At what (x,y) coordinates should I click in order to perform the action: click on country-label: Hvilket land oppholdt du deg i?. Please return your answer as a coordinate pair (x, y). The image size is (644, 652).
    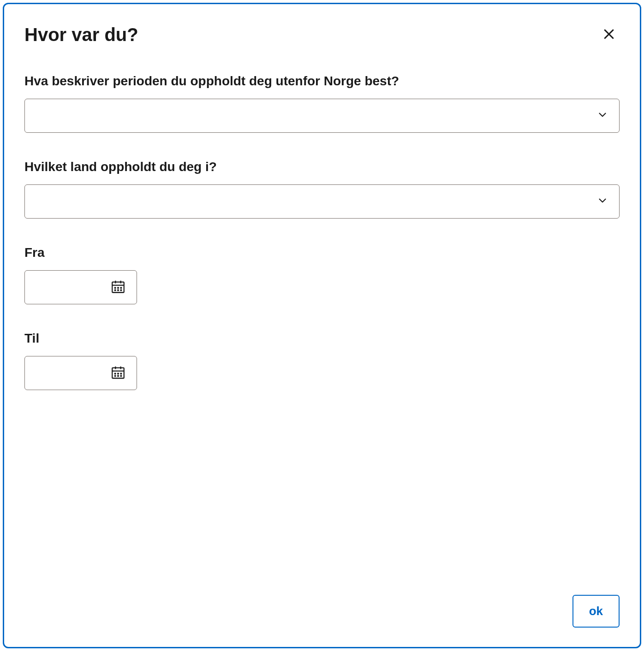
    Looking at the image, I should click on (322, 167).